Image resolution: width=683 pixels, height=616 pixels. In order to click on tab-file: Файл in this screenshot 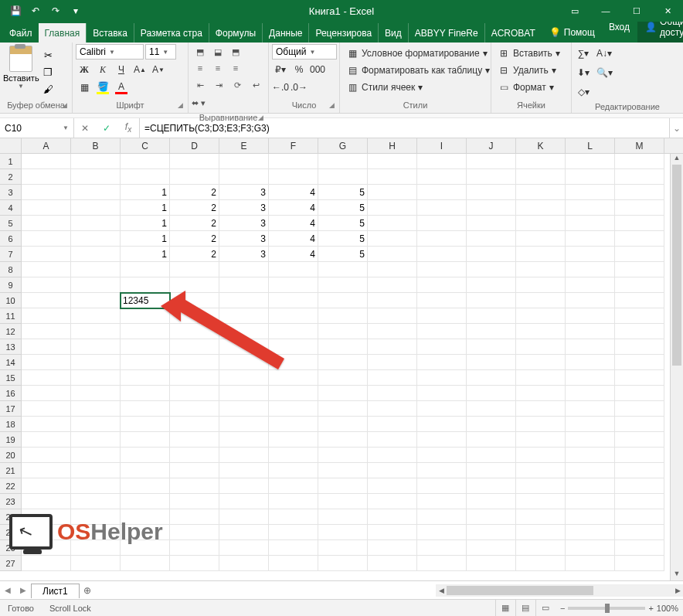, I will do `click(21, 32)`.